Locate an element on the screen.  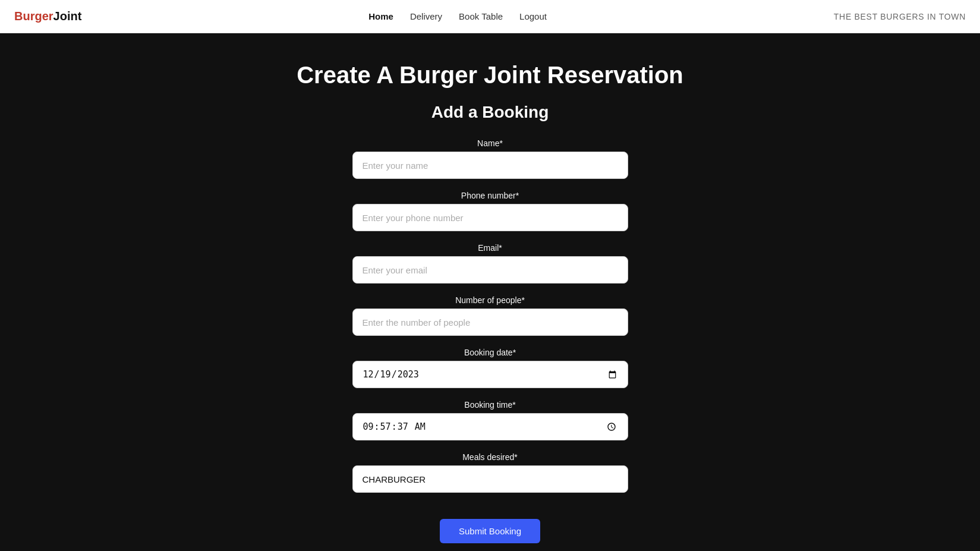
name-group: Name* is located at coordinates (490, 159).